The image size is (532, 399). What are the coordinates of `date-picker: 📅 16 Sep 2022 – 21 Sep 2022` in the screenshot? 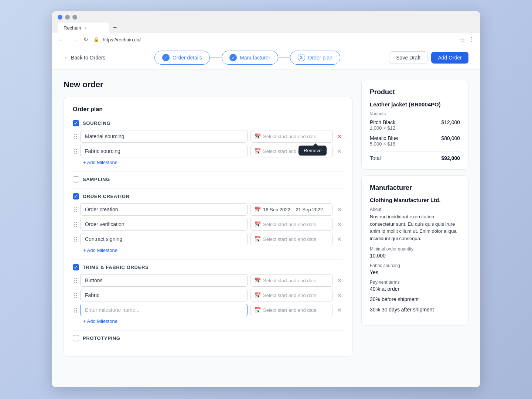 It's located at (291, 209).